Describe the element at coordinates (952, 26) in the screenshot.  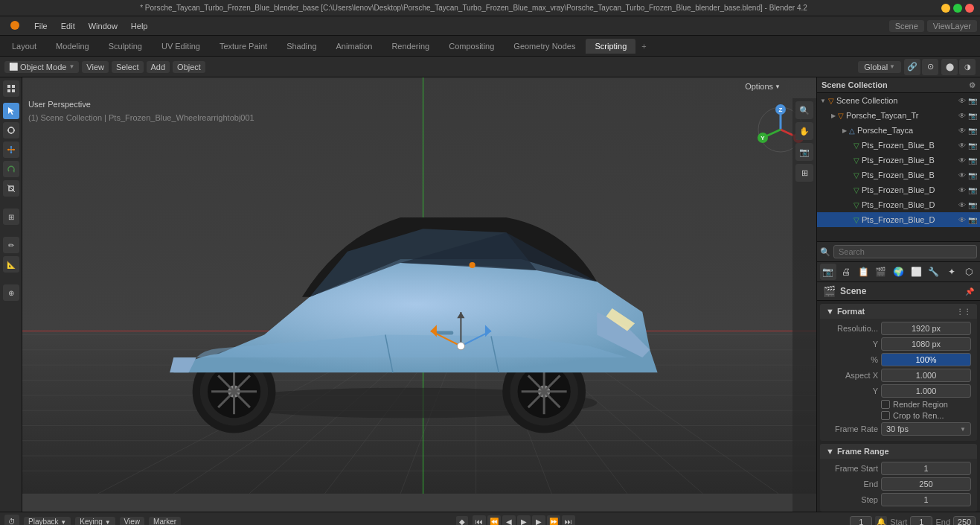
I see `view-layer-selector: ViewLayer` at that location.